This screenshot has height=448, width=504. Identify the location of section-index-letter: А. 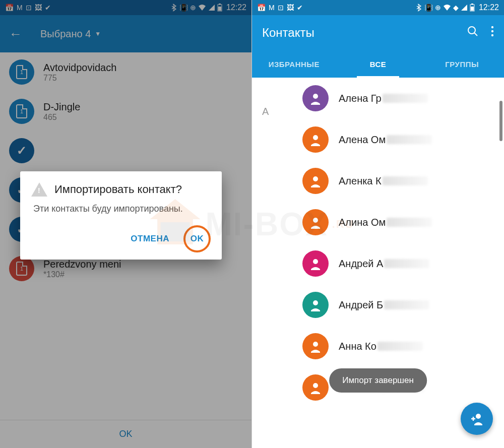
(265, 112).